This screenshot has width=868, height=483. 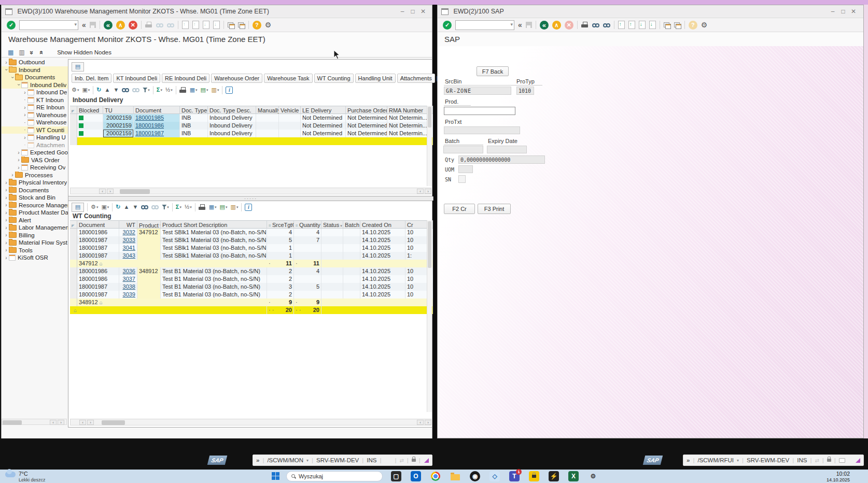 I want to click on tree-item-labor-managemen: ›Labor Managemen, so click(x=35, y=228).